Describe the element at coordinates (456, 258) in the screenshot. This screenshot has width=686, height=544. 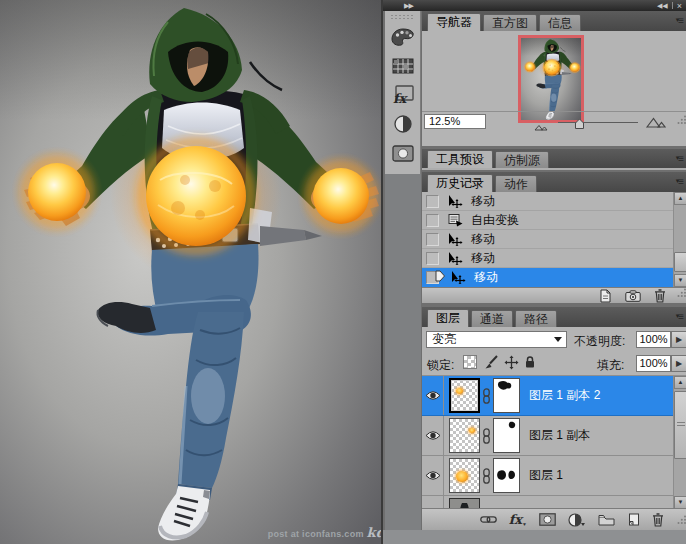
I see `move-tool-icon` at that location.